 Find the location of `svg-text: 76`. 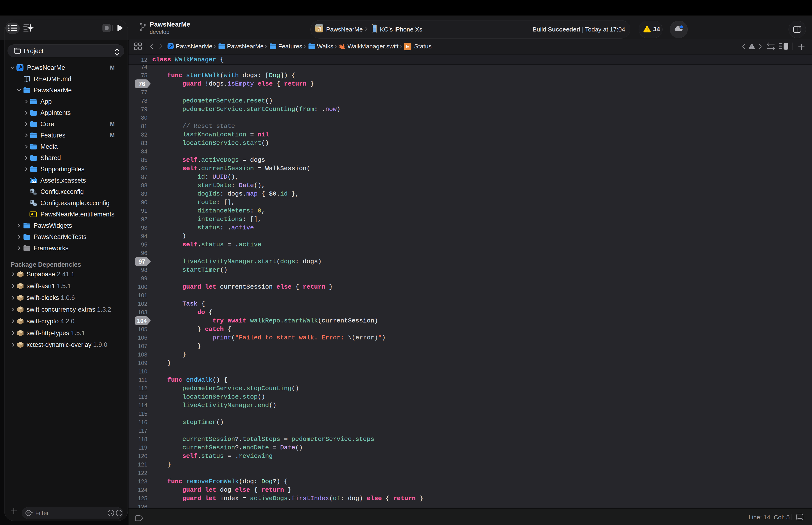

svg-text: 76 is located at coordinates (142, 84).